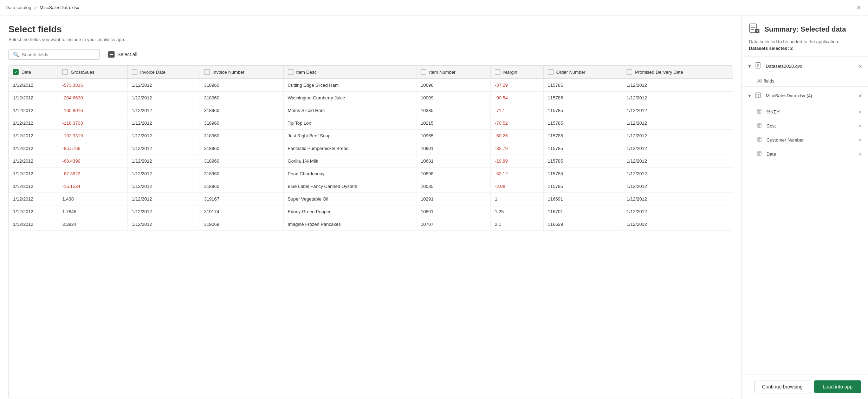 The image size is (868, 399). I want to click on cell-itemdesc: Gorilla 1% Milk, so click(350, 161).